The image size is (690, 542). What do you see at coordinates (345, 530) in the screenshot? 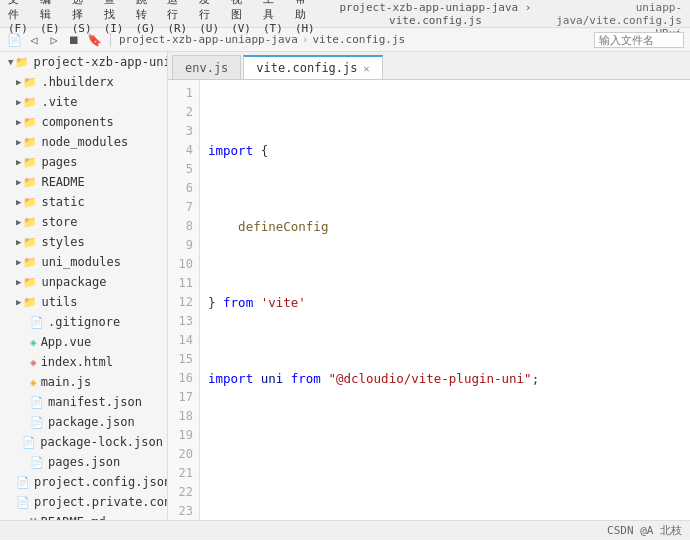
I see `bottom-bar: CSDN @A 北枝` at bounding box center [345, 530].